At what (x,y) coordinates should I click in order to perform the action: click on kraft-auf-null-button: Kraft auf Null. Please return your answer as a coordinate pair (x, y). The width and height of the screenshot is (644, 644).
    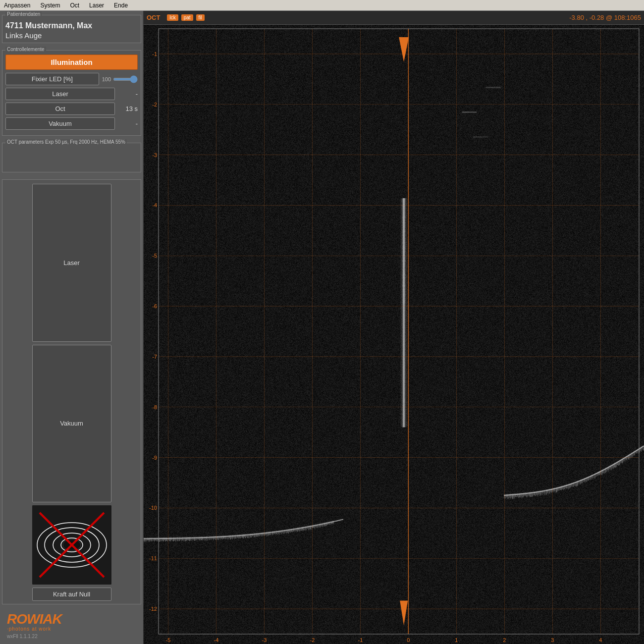
    Looking at the image, I should click on (72, 594).